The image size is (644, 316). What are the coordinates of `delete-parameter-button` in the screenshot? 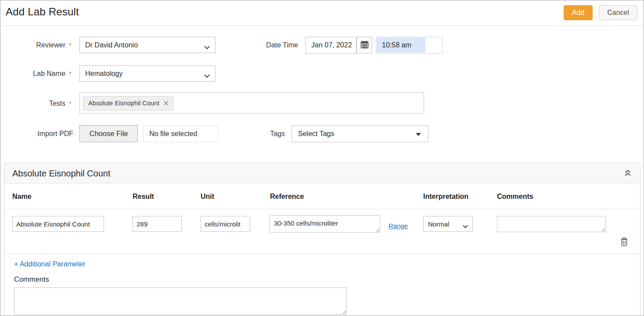 It's located at (624, 242).